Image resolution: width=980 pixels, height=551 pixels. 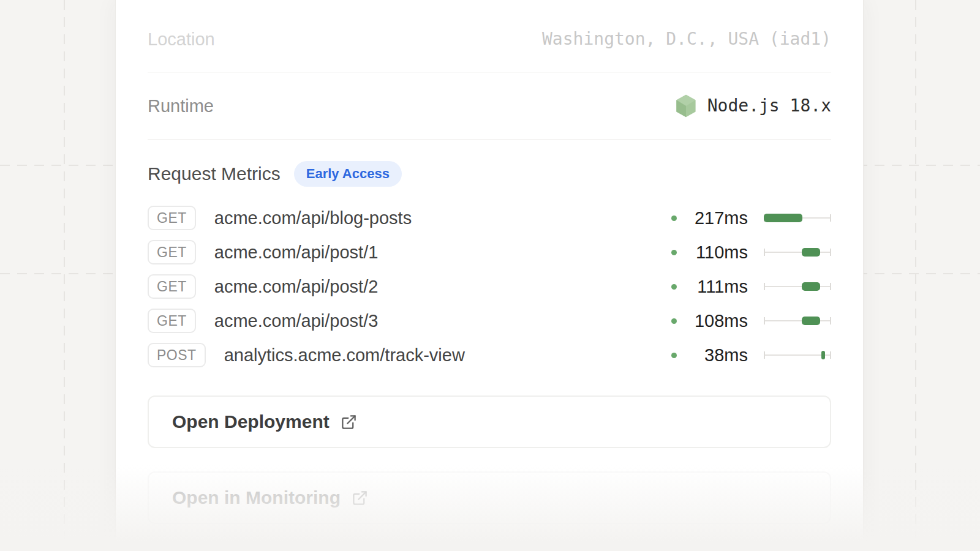 What do you see at coordinates (251, 422) in the screenshot?
I see `open-deployment-label: Open Deployment` at bounding box center [251, 422].